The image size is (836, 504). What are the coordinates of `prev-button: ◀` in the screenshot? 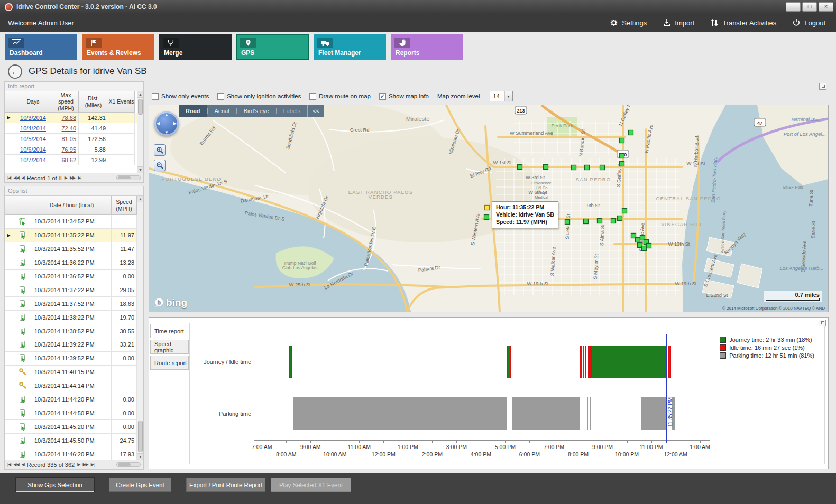 It's located at (23, 178).